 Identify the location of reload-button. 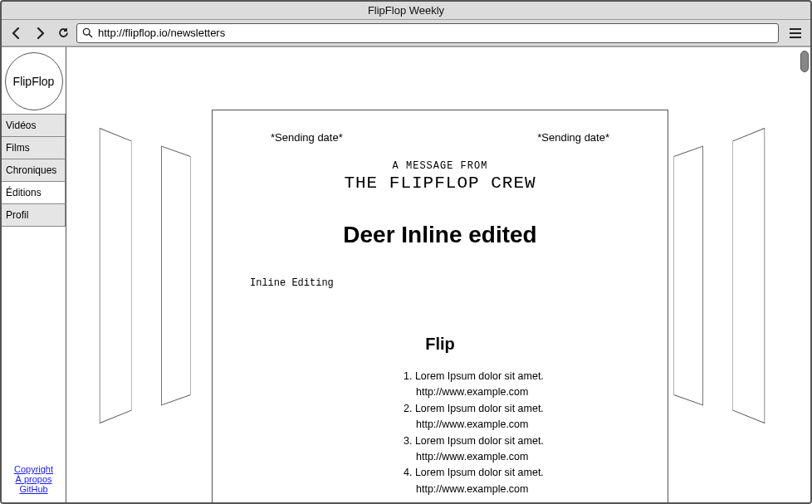
(63, 33).